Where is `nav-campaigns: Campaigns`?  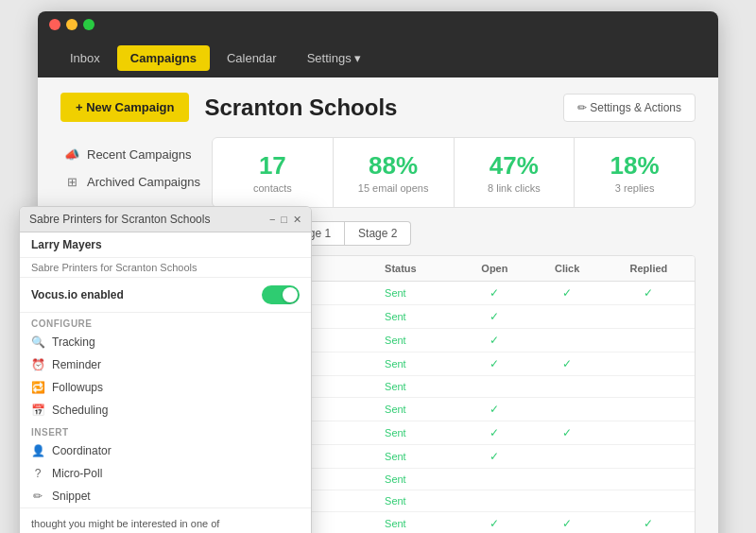 nav-campaigns: Campaigns is located at coordinates (163, 59).